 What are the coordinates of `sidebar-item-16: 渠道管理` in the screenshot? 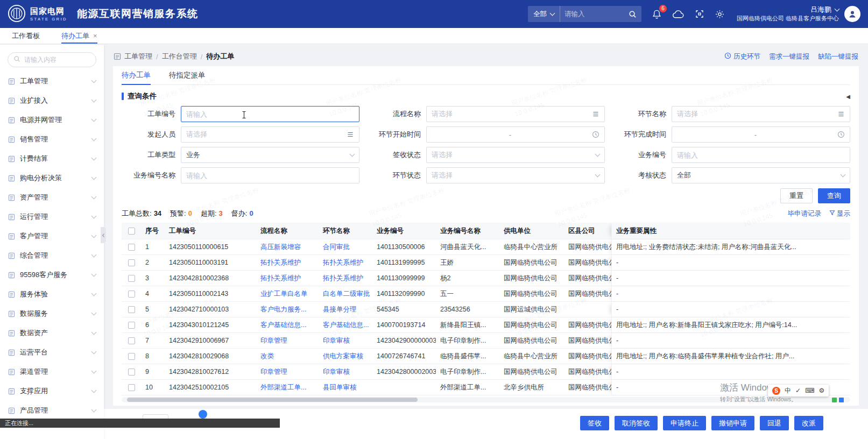 It's located at (52, 372).